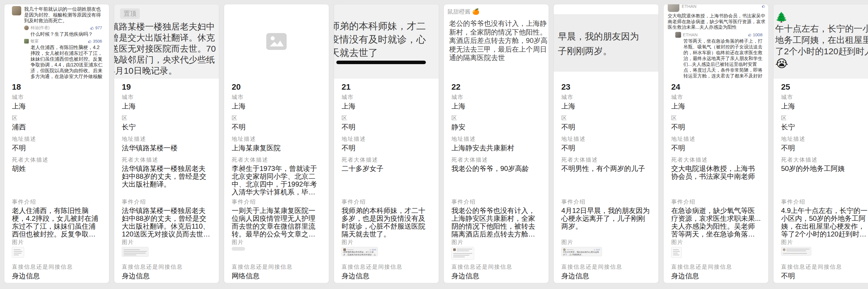 The image size is (868, 289). Describe the element at coordinates (821, 42) in the screenshot. I see `card-cover-screenshot: 🌲 午十点左右，长宁的一小 地务工阿姨，在出租屋里 了2个小时的120赶到时人 …` at that location.